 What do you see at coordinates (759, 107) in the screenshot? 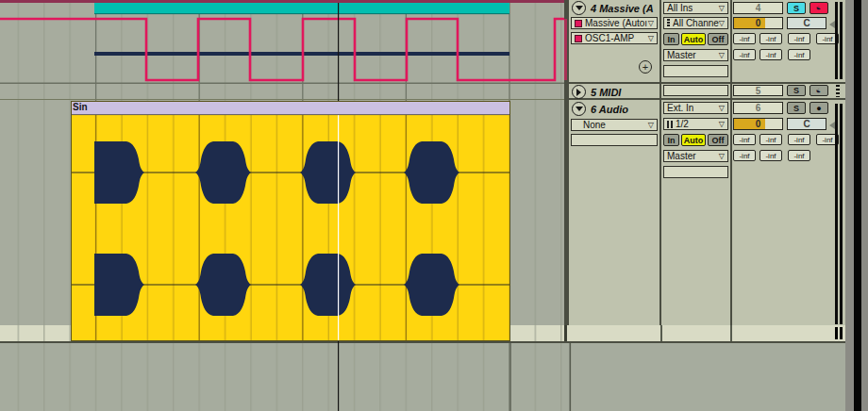
I see `track-activator: 6` at bounding box center [759, 107].